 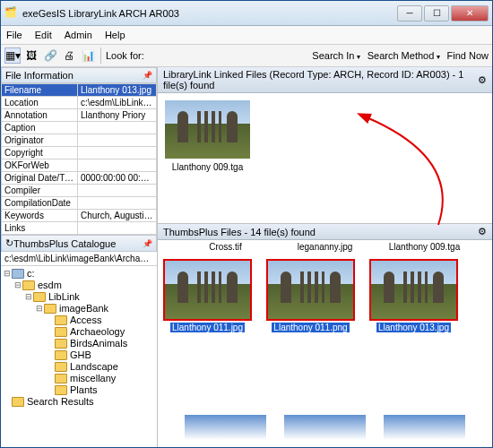 I want to click on tree-node: ⊟LibLink, so click(x=79, y=297).